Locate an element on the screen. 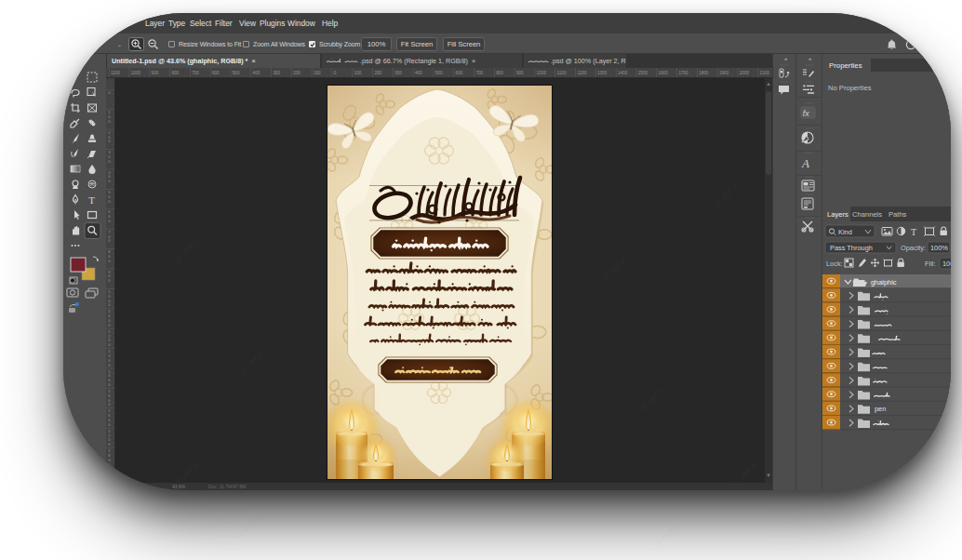  svg-text: 1 is located at coordinates (110, 471).